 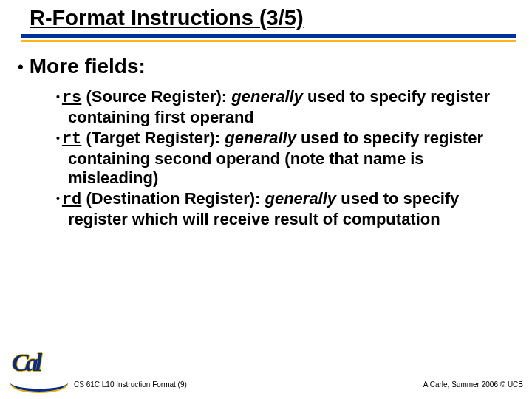 I want to click on heading-text: More fields:, so click(x=87, y=66).